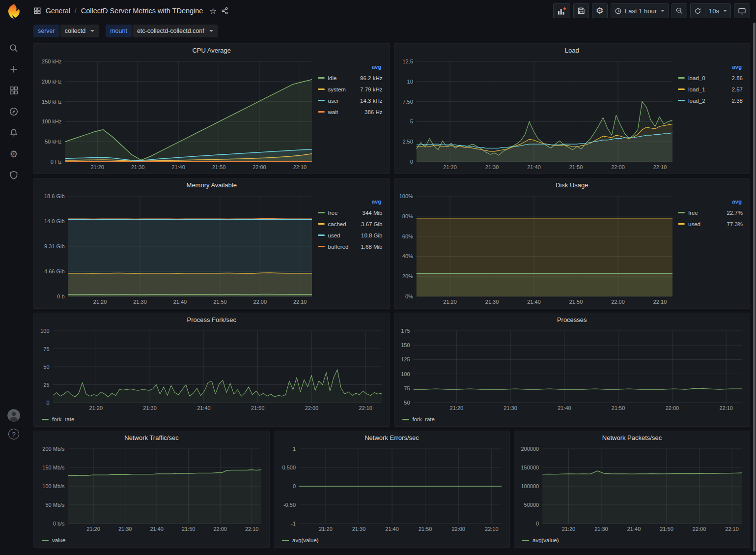 The height and width of the screenshot is (555, 756). What do you see at coordinates (212, 370) in the screenshot?
I see `process-fork-chart: 025507510021:2021:3021:4021:5022:0022:10` at bounding box center [212, 370].